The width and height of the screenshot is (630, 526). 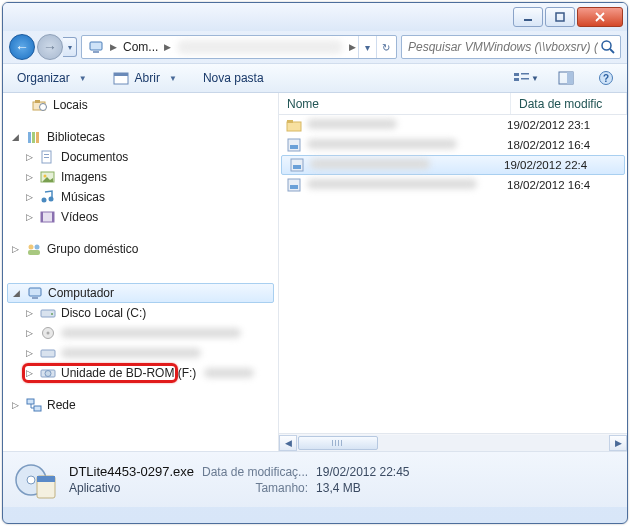 I want to click on file-date: 18/02/2012 16:4, so click(x=567, y=145).